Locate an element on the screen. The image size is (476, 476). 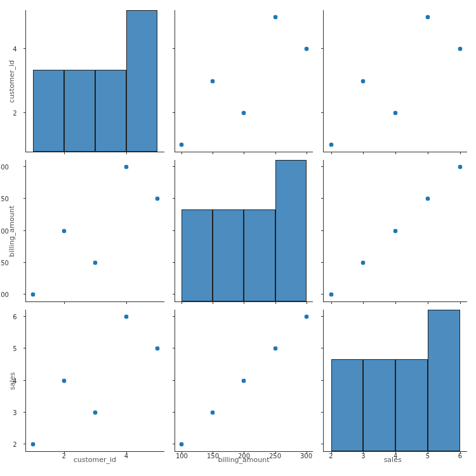
xlabel-customer_id: customer_id is located at coordinates (95, 464).